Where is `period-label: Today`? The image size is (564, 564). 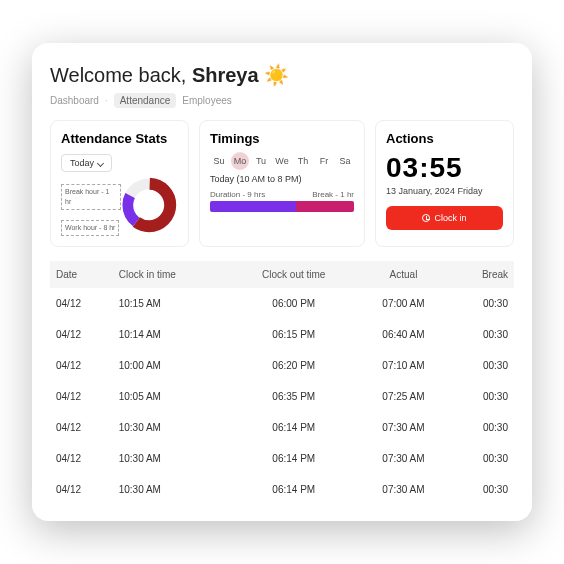 period-label: Today is located at coordinates (82, 163).